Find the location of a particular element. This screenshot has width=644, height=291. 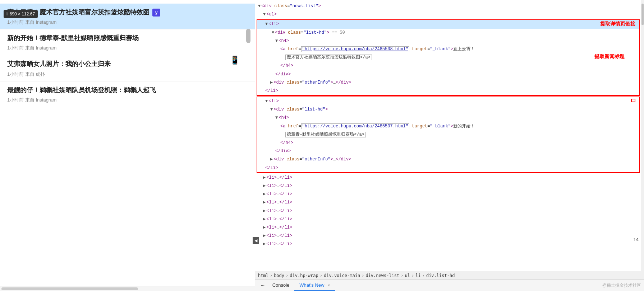

three-dots-menu: ⋯ is located at coordinates (263, 286).